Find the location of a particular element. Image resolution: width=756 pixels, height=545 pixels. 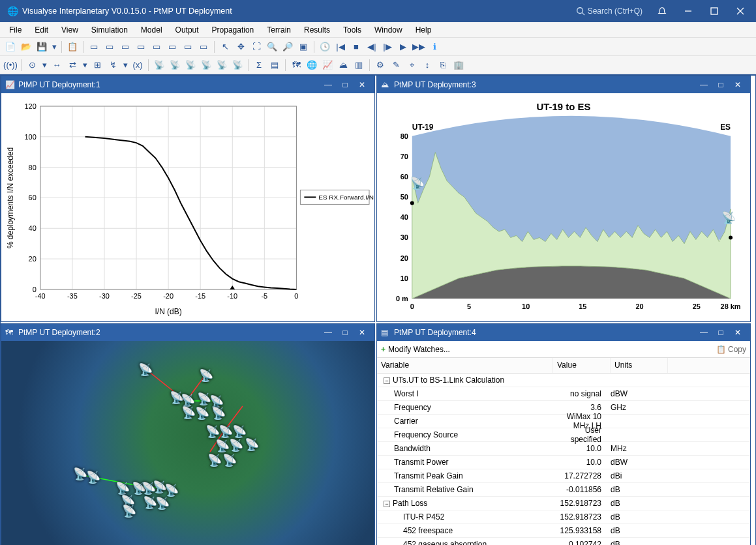

sat3-icon: 📡 is located at coordinates (190, 65).